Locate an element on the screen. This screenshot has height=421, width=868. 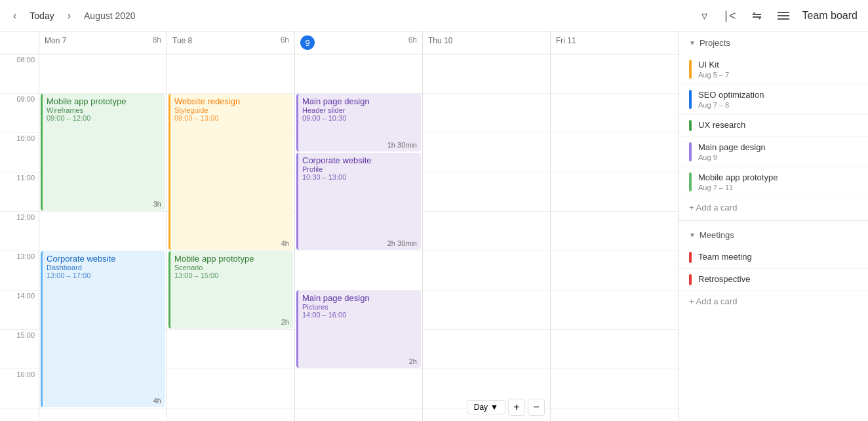
sidebar-card-team-meeting: Team meeting is located at coordinates (774, 258).